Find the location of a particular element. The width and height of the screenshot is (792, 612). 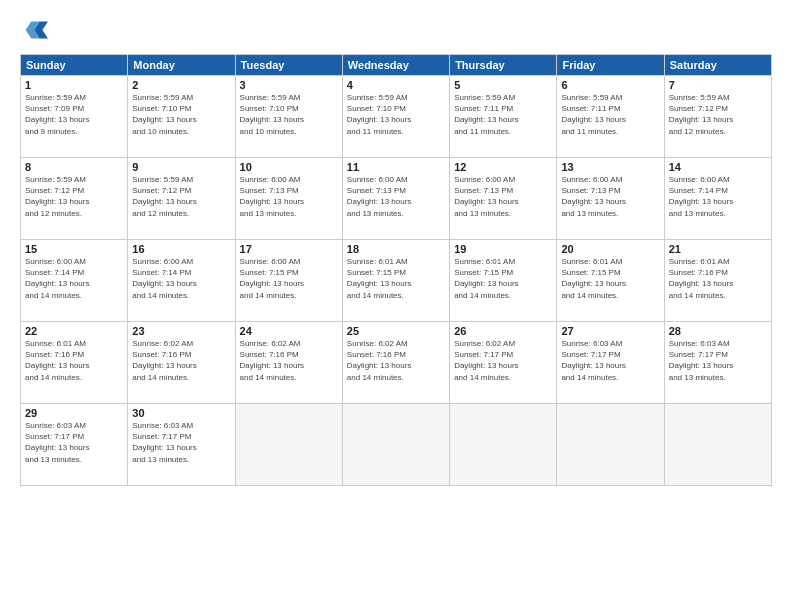

logo-icon is located at coordinates (34, 30).